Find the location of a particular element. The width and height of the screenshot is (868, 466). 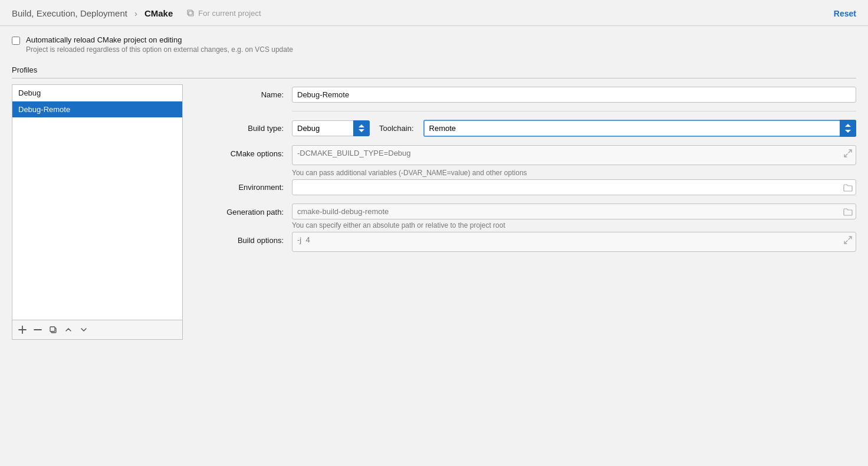

cmake-options-label: CMake options: is located at coordinates (246, 152).